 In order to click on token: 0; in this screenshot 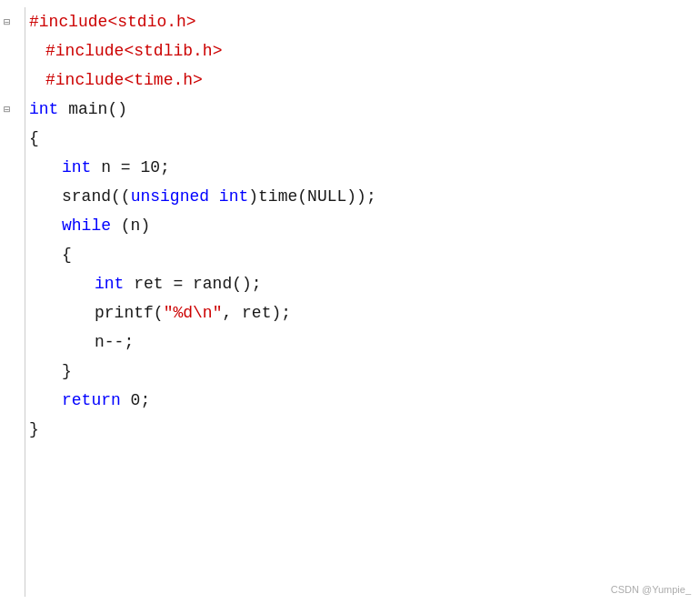, I will do `click(135, 400)`.